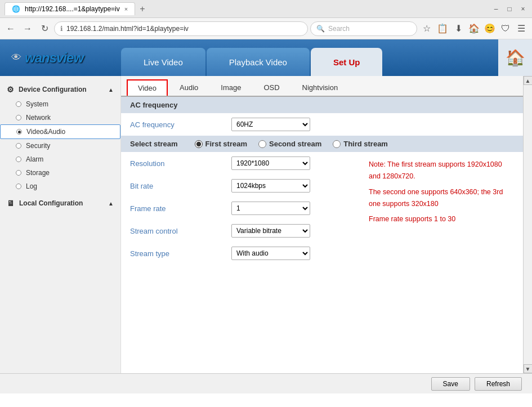  I want to click on device-config-header: ⚙ Device Configuration ▲, so click(60, 90).